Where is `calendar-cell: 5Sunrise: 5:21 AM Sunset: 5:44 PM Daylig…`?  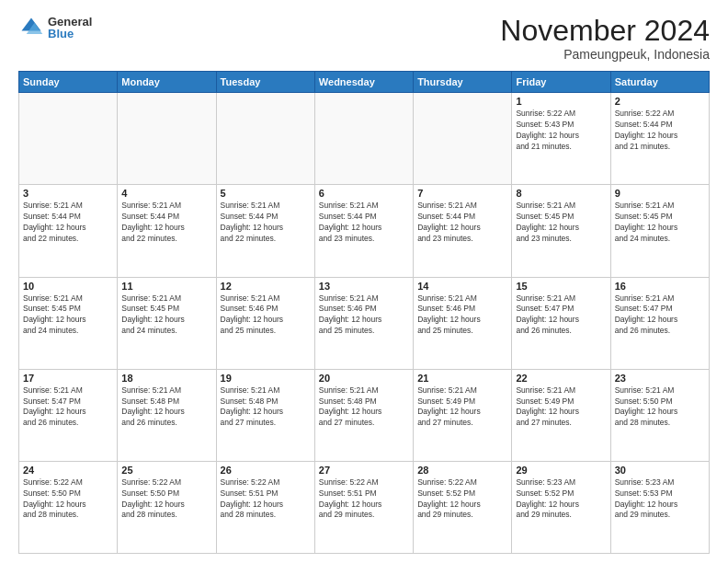
calendar-cell: 5Sunrise: 5:21 AM Sunset: 5:44 PM Daylig… is located at coordinates (265, 231).